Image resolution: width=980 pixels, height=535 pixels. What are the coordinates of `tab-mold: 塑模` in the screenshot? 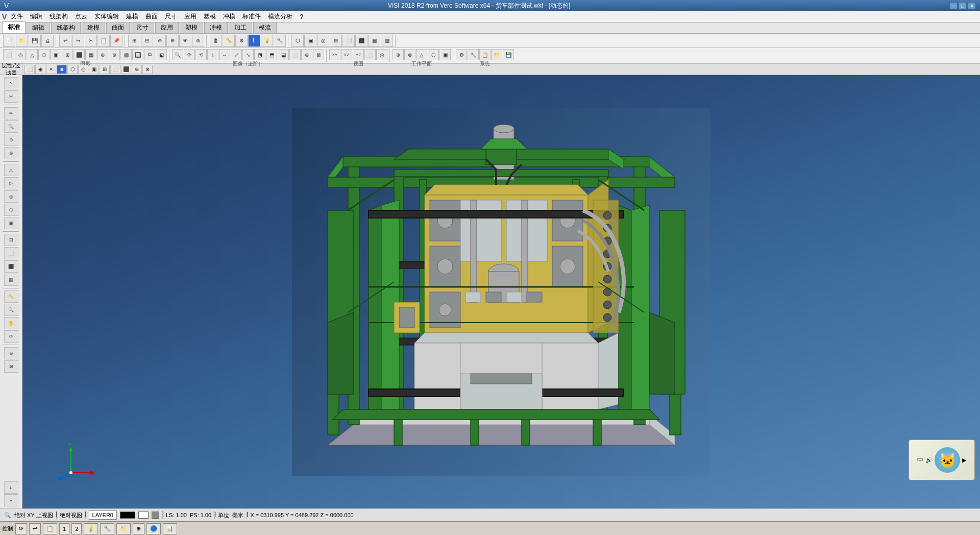 It's located at (191, 28).